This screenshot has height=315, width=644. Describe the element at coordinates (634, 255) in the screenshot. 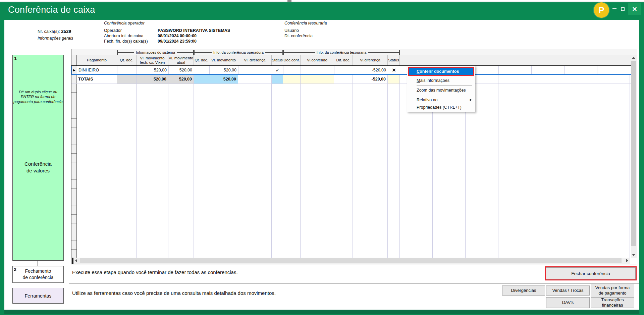

I see `scroll-down-icon` at that location.